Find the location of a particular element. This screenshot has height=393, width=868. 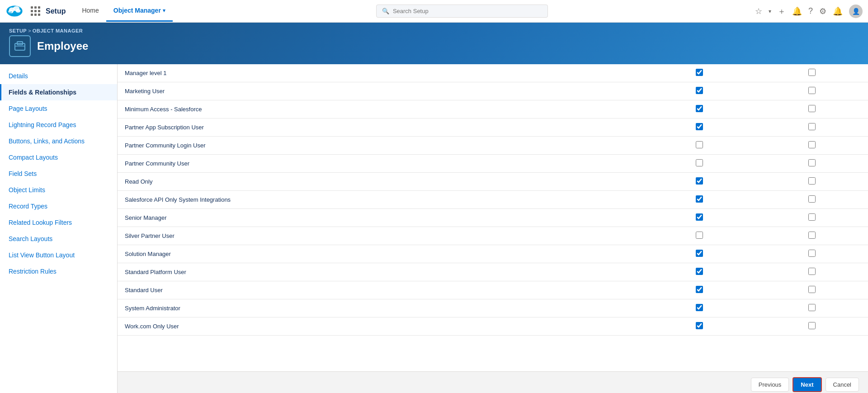

search-icon: 🔍 is located at coordinates (386, 11).